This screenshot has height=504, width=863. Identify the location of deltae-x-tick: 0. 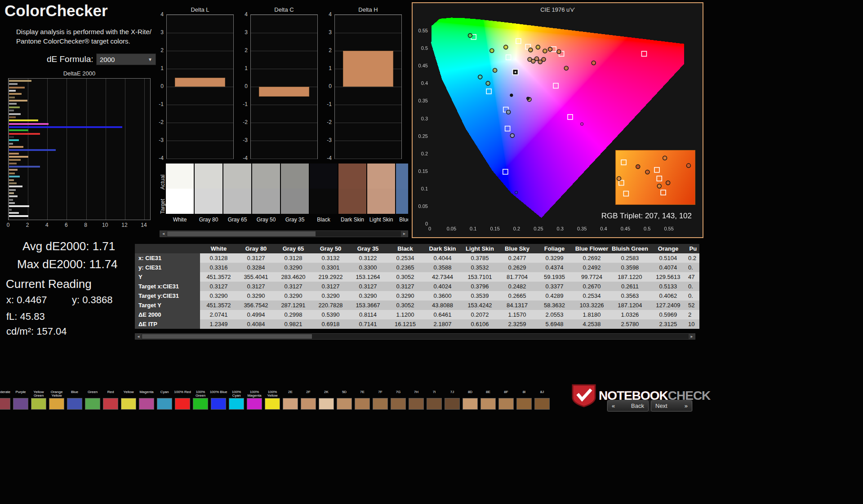
(8, 225).